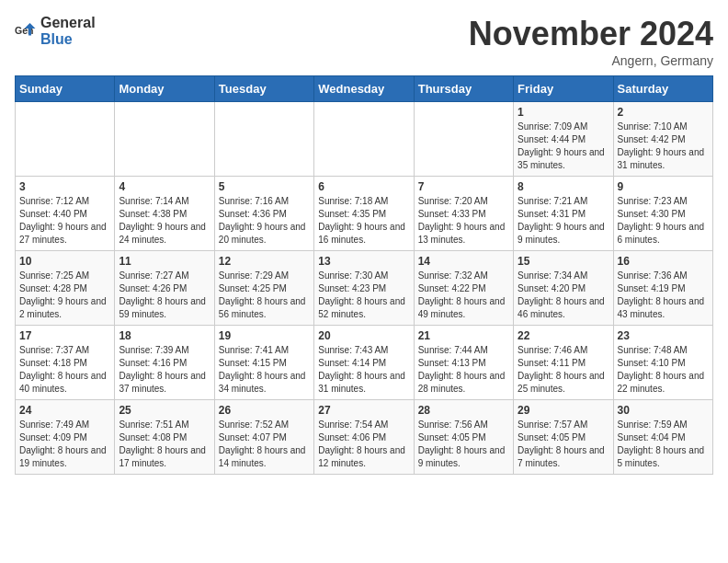 Image resolution: width=728 pixels, height=563 pixels. What do you see at coordinates (265, 261) in the screenshot?
I see `day-number: 12` at bounding box center [265, 261].